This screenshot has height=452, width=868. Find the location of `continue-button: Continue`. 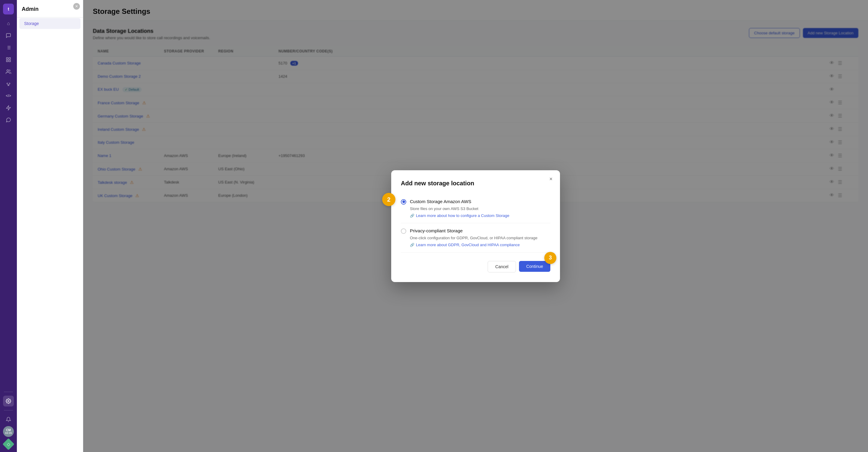

continue-button: Continue is located at coordinates (534, 266).